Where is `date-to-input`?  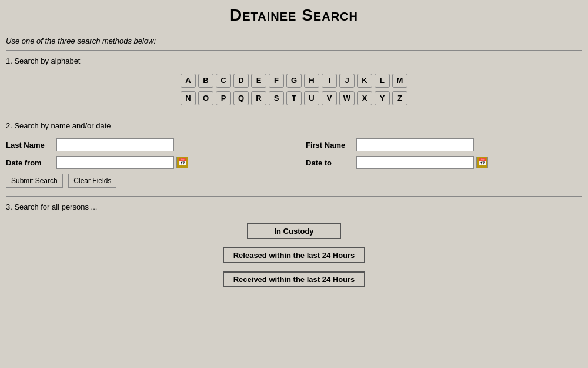 date-to-input is located at coordinates (415, 163).